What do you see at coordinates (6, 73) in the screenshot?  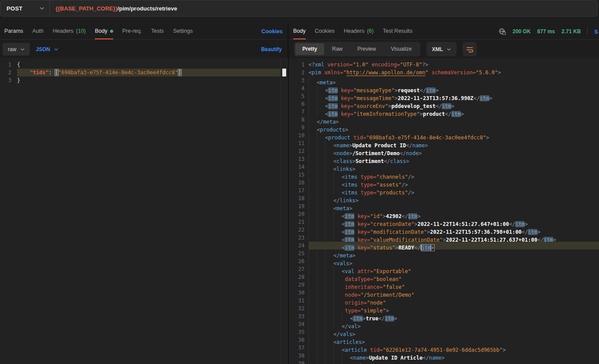 I see `line-number: 2` at bounding box center [6, 73].